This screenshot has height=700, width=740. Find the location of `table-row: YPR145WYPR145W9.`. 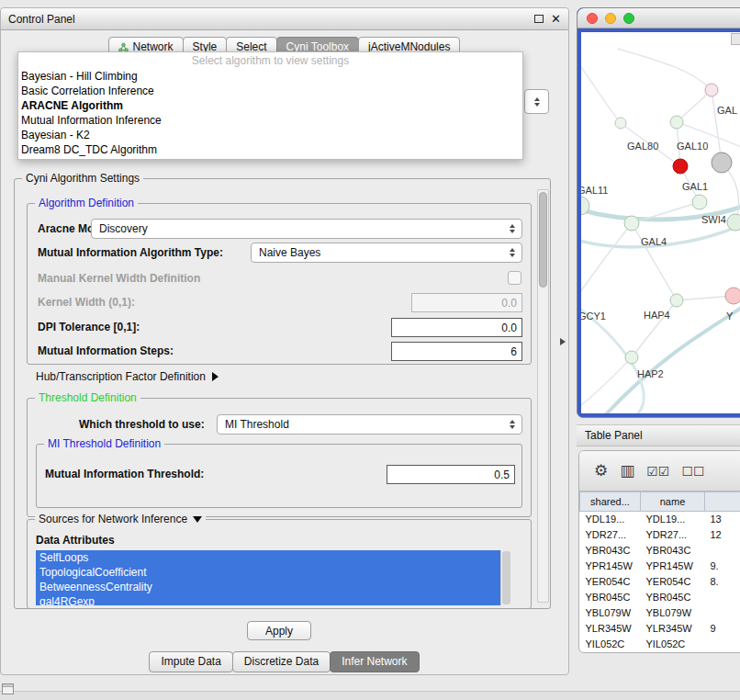

table-row: YPR145WYPR145W9. is located at coordinates (660, 566).